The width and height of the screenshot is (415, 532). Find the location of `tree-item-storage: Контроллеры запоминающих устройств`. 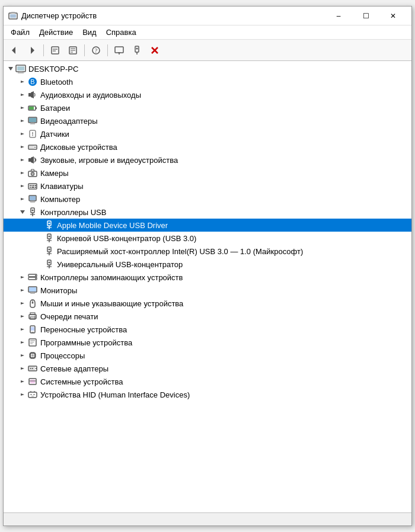

tree-item-storage: Контроллеры запоминающих устройств is located at coordinates (208, 277).